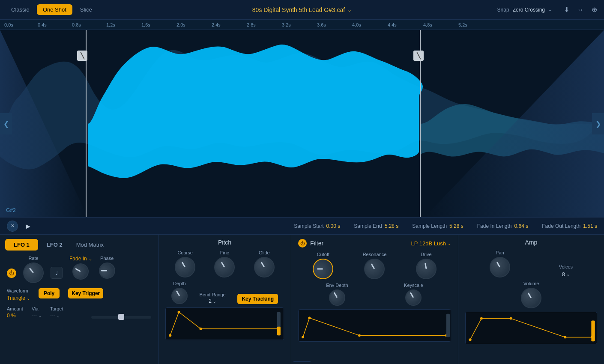  What do you see at coordinates (374, 243) in the screenshot?
I see `filter-header: ⏻ Filter LP 12dB Lush ⌄` at bounding box center [374, 243].